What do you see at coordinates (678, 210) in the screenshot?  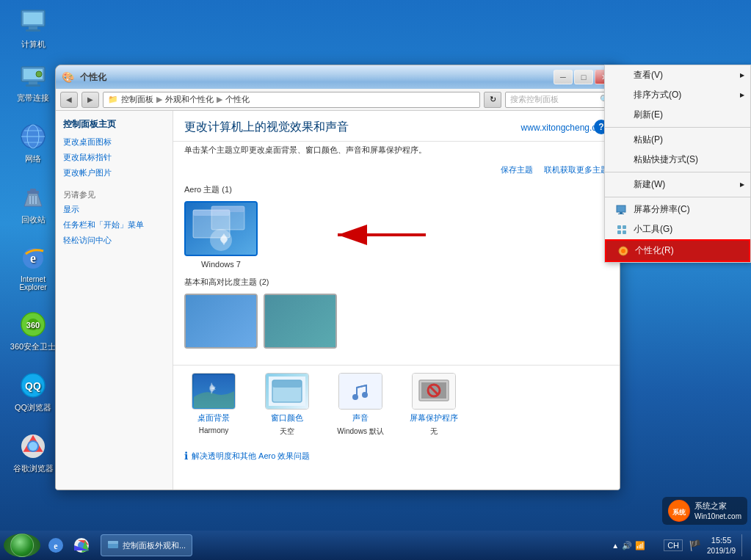 I see `menu-item-resolution: 屏幕分辨率(C)` at bounding box center [678, 210].